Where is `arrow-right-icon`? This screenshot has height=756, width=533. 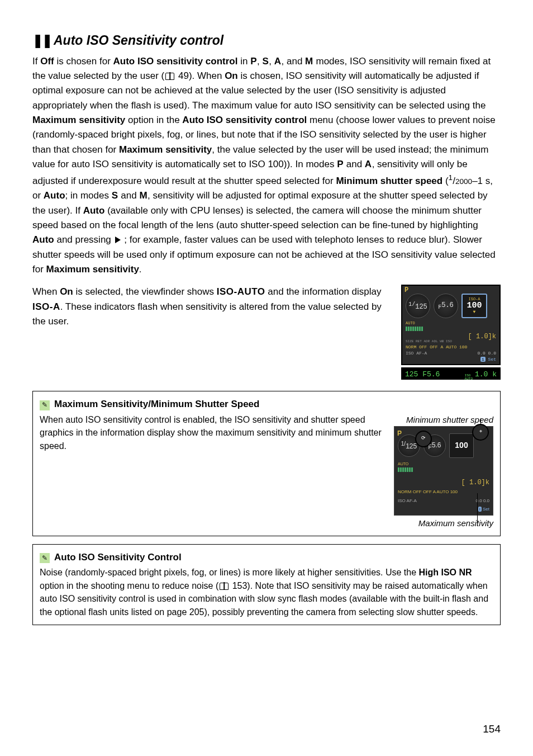
arrow-right-icon is located at coordinates (118, 240).